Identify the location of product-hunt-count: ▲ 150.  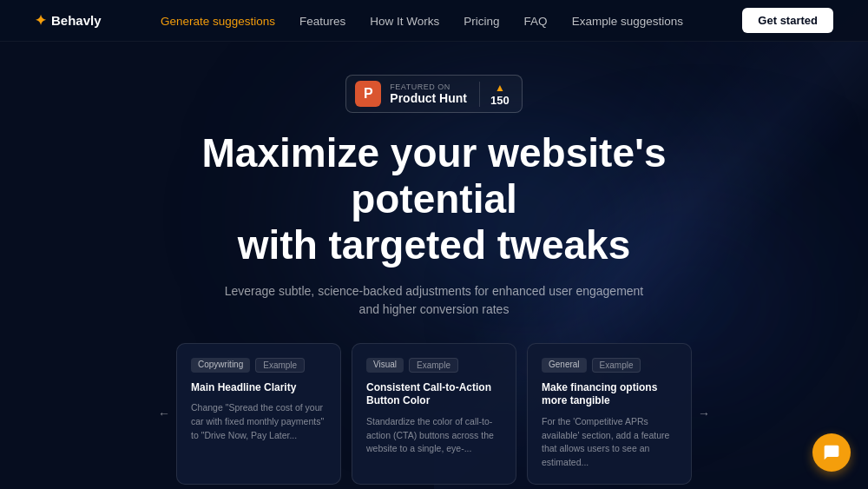
(495, 94).